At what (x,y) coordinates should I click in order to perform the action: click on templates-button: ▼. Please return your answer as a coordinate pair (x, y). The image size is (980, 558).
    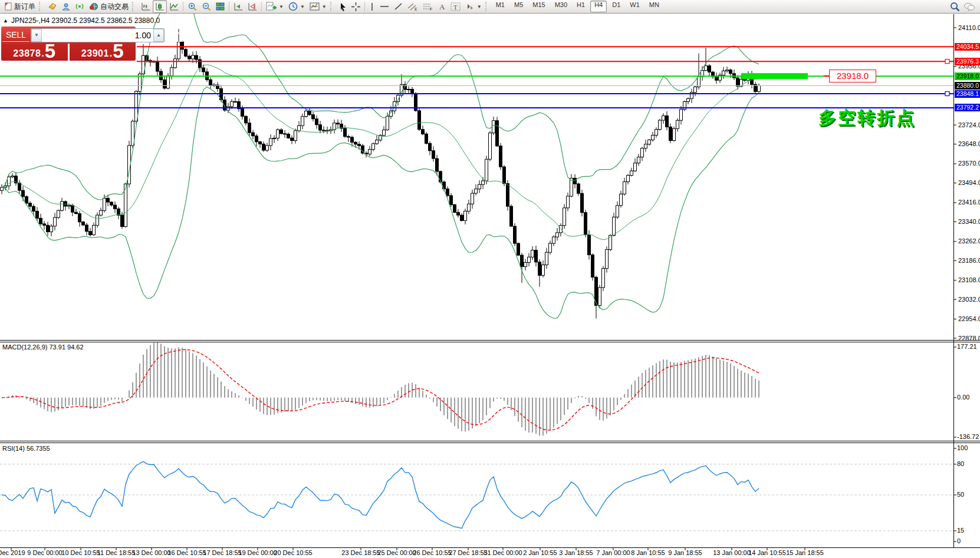
    Looking at the image, I should click on (318, 6).